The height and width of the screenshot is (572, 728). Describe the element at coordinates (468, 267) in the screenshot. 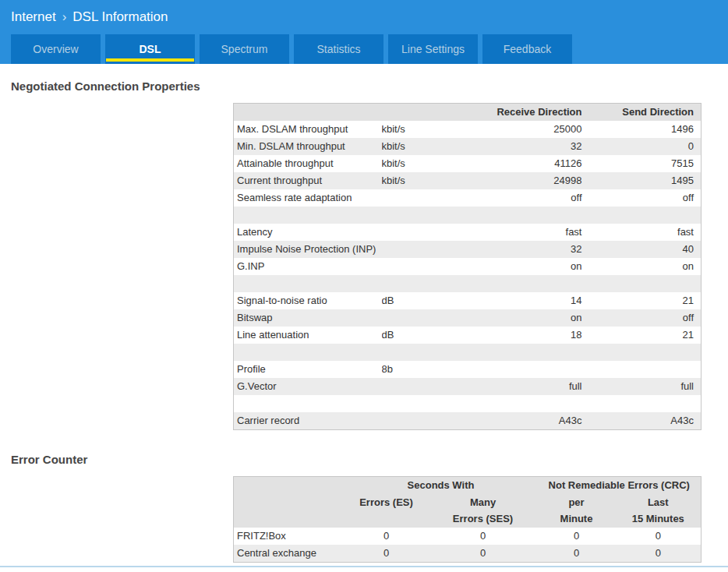

I see `table-row: G.INP on on` at that location.